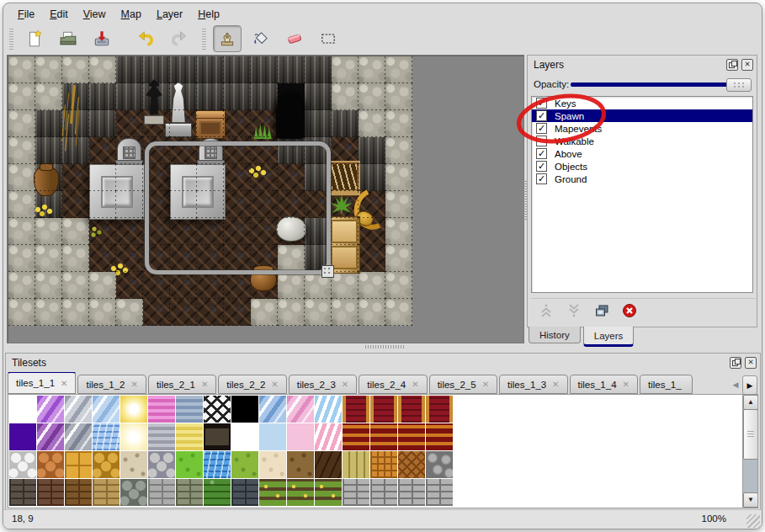 The height and width of the screenshot is (532, 765). Describe the element at coordinates (26, 14) in the screenshot. I see `menu-file: File` at that location.